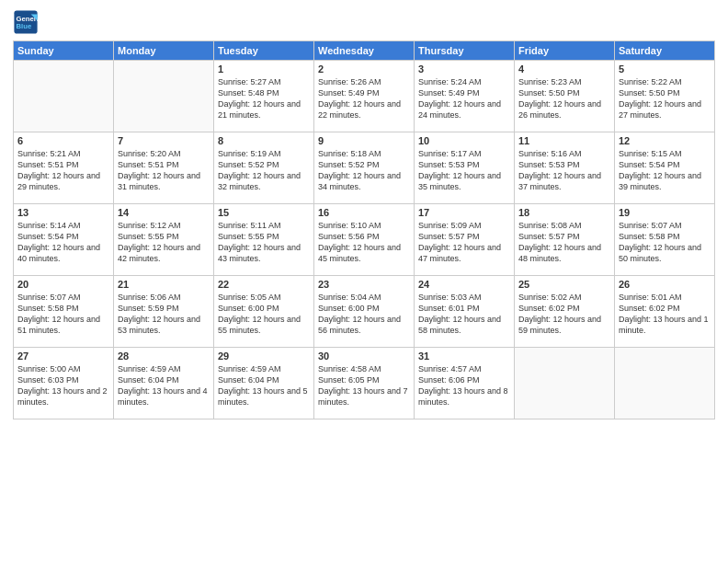 The width and height of the screenshot is (728, 563). Describe the element at coordinates (564, 297) in the screenshot. I see `cell-text: Sunrise: 5:02 AM` at that location.